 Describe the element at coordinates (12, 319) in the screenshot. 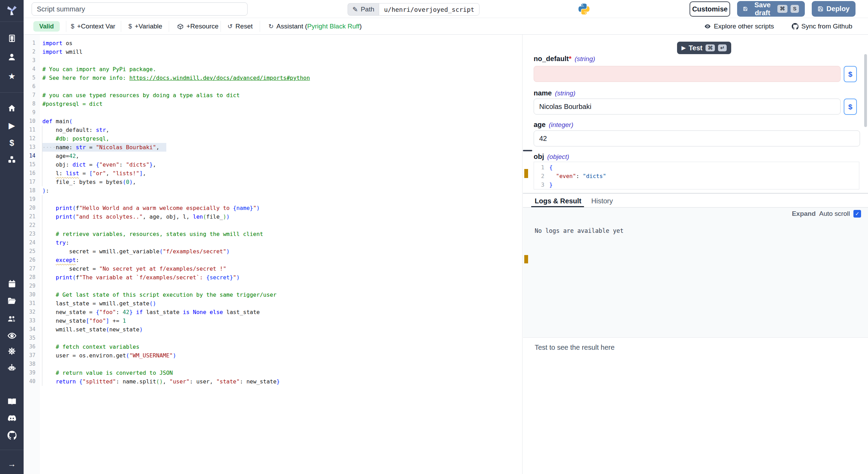

I see `user-group-gear-icon` at that location.